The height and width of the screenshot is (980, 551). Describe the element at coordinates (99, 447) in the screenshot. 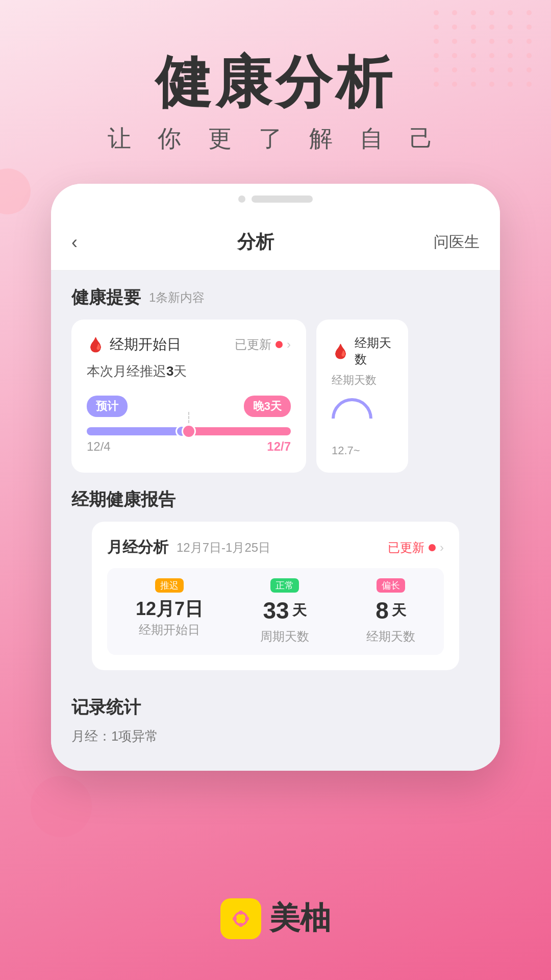

I see `predicted-date: 12/4` at that location.